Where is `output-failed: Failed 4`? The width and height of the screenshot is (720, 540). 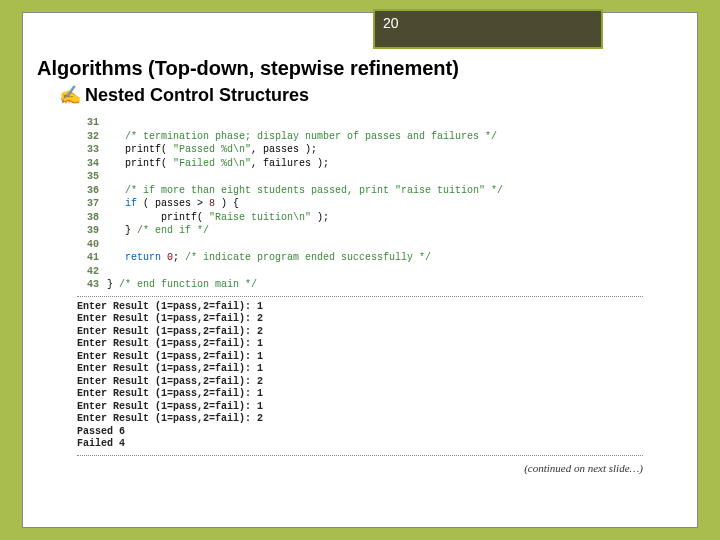 output-failed: Failed 4 is located at coordinates (360, 444).